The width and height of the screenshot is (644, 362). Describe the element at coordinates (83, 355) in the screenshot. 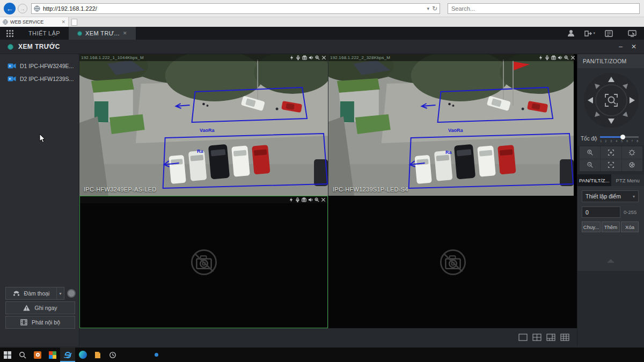

I see `edge-icon` at that location.